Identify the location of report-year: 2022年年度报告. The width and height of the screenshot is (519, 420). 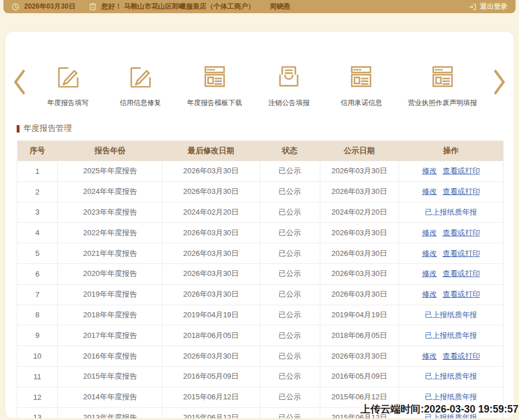
(110, 233).